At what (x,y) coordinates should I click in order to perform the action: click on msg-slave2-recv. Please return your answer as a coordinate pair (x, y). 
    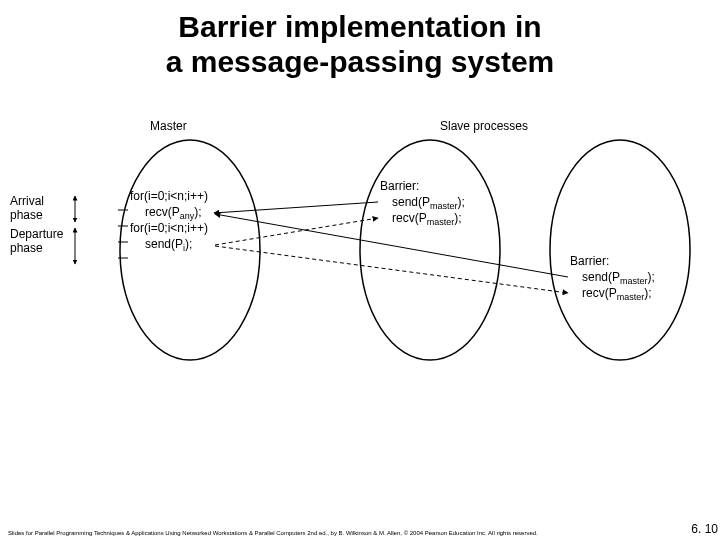
    Looking at the image, I should click on (392, 270).